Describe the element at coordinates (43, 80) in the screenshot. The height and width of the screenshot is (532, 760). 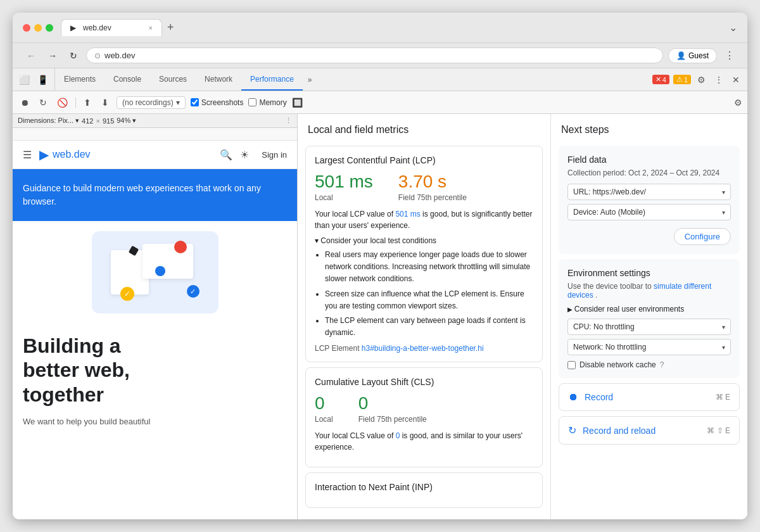
I see `element-picker-icon: 📱` at that location.